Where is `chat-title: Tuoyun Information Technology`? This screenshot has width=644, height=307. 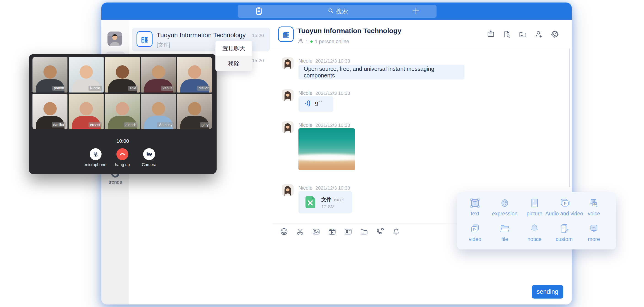 chat-title: Tuoyun Information Technology is located at coordinates (350, 31).